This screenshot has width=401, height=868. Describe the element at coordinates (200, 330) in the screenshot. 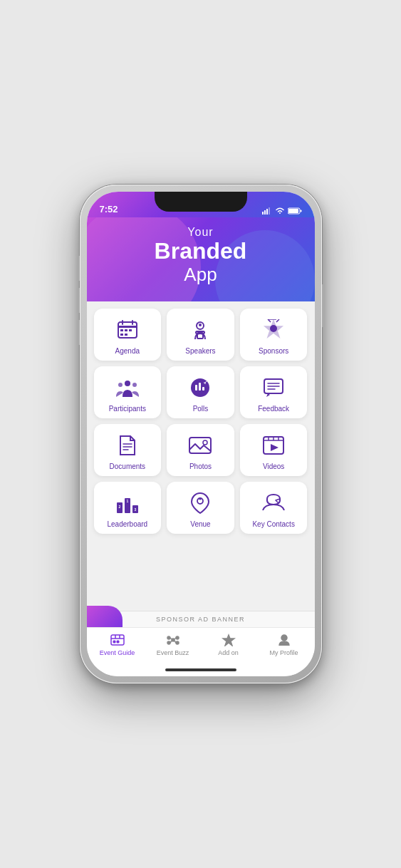

I see `speaker-icon` at that location.